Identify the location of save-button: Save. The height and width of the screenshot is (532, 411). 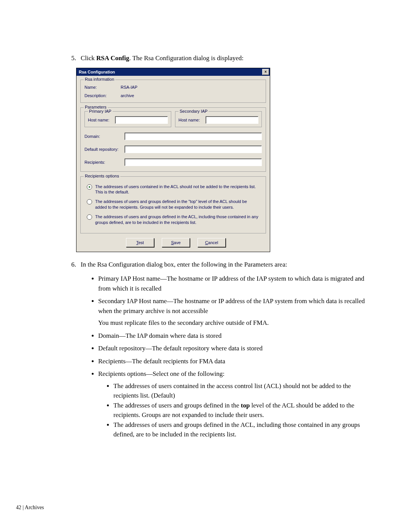
(176, 243).